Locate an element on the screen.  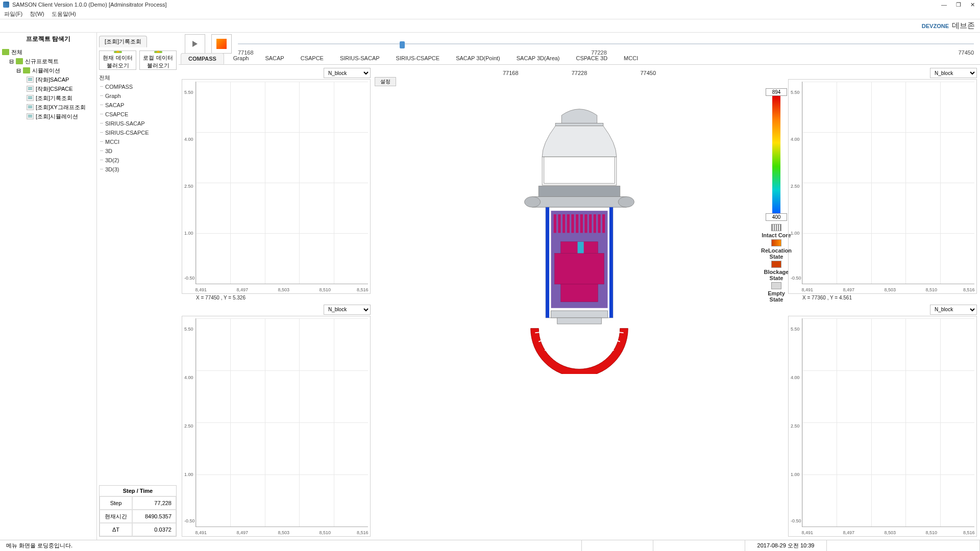
sidebar-title: 프로젝트 탐색기 is located at coordinates (48, 40).